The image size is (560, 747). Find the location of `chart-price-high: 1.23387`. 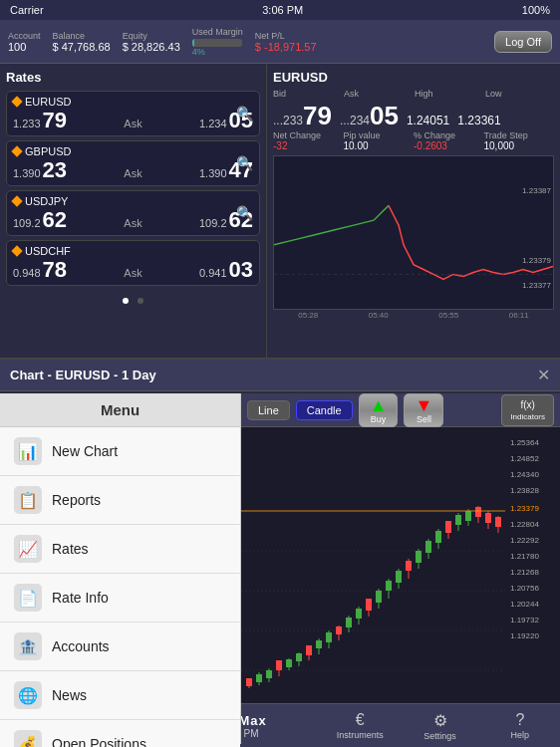

chart-price-high: 1.23387 is located at coordinates (536, 191).